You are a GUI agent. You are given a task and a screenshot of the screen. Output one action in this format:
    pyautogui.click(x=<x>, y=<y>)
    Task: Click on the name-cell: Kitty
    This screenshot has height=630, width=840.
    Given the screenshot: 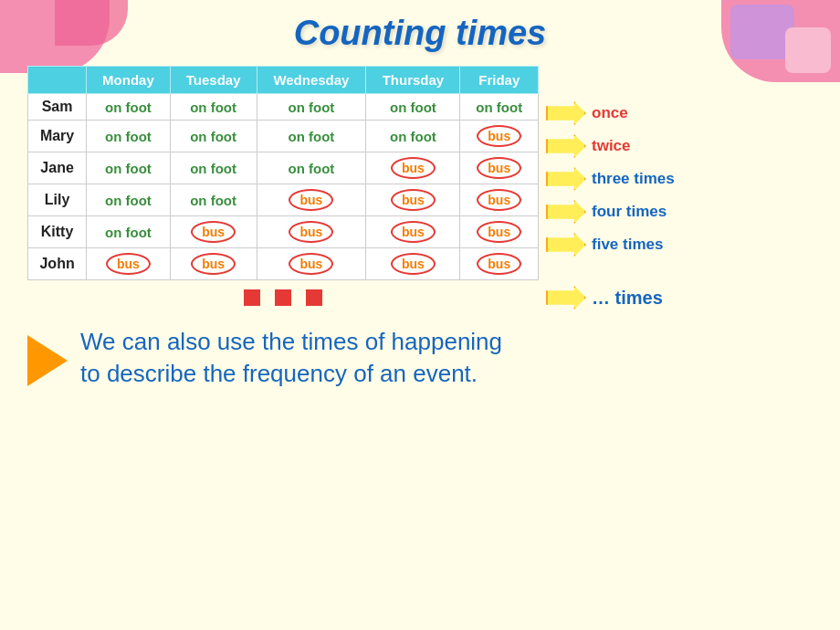 What is the action you would take?
    pyautogui.click(x=58, y=232)
    